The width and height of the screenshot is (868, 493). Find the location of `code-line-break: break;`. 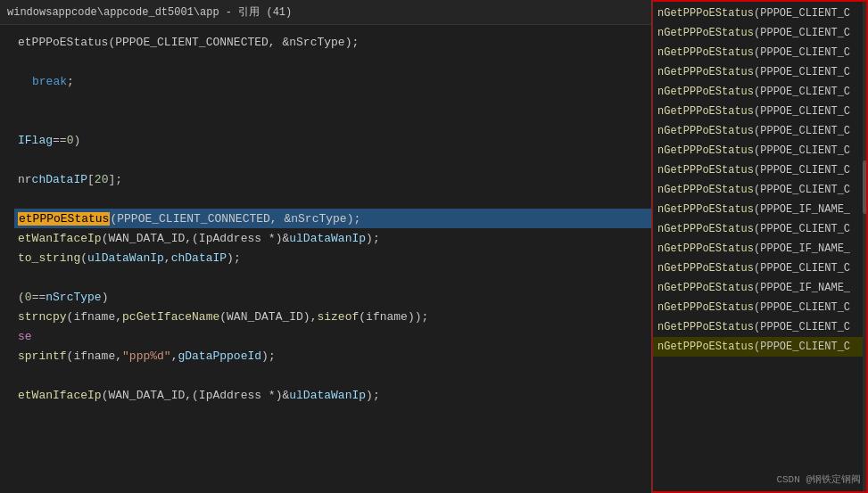

code-line-break: break; is located at coordinates (333, 81).